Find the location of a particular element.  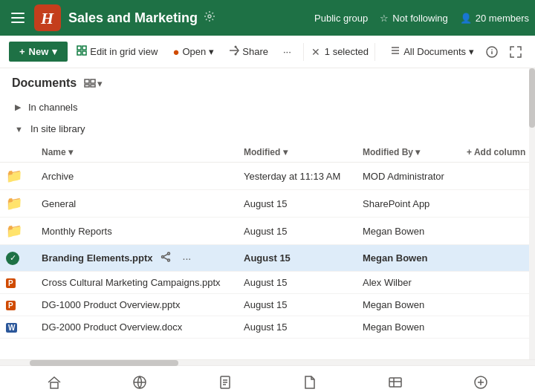

expand-button is located at coordinates (516, 52).